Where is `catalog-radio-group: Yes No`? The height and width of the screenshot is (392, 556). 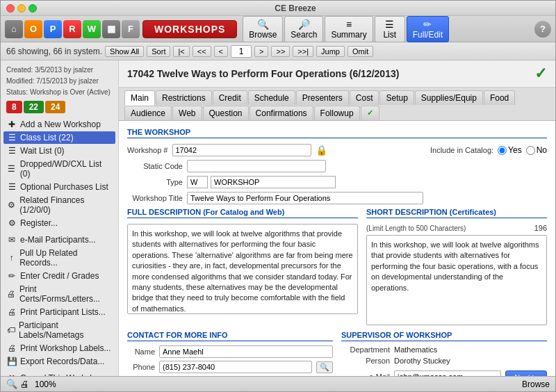
catalog-radio-group: Yes No is located at coordinates (523, 150).